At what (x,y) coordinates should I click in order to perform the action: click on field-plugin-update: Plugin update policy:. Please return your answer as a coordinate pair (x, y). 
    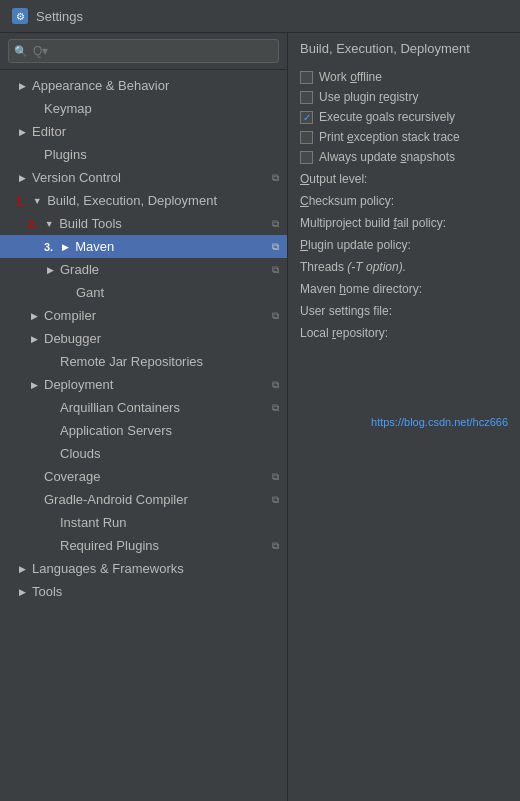
    Looking at the image, I should click on (404, 245).